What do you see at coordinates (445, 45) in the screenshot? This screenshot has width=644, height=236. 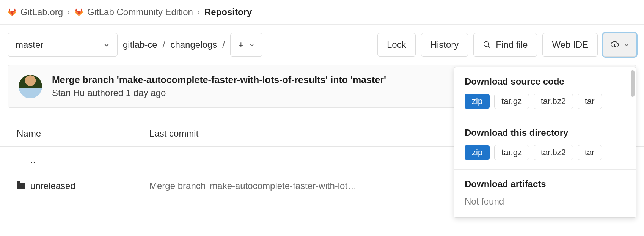 I see `history-button: History` at bounding box center [445, 45].